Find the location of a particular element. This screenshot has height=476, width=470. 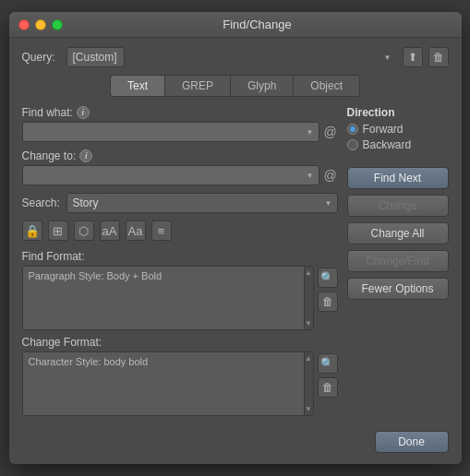

find-what-input-wrapper is located at coordinates (171, 132).